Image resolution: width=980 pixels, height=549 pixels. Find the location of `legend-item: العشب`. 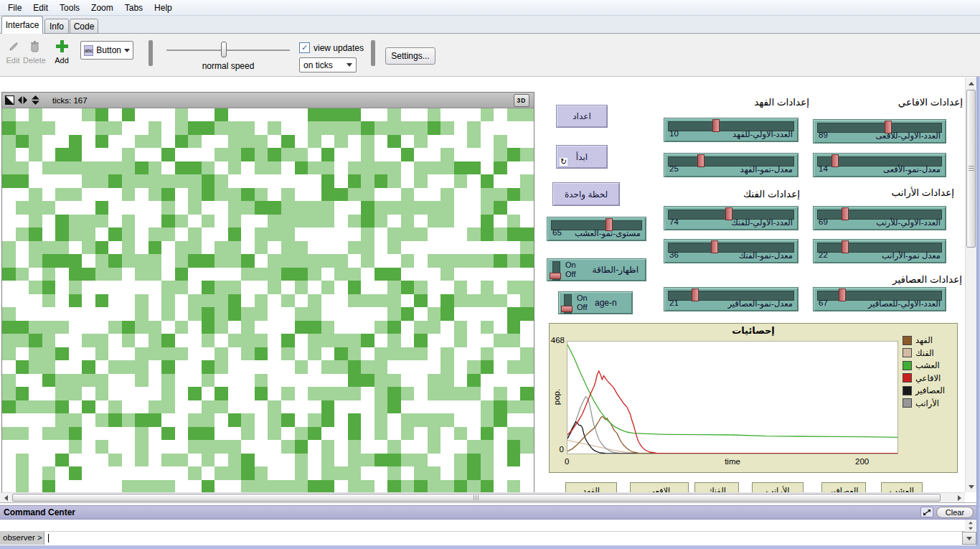

legend-item: العشب is located at coordinates (924, 365).